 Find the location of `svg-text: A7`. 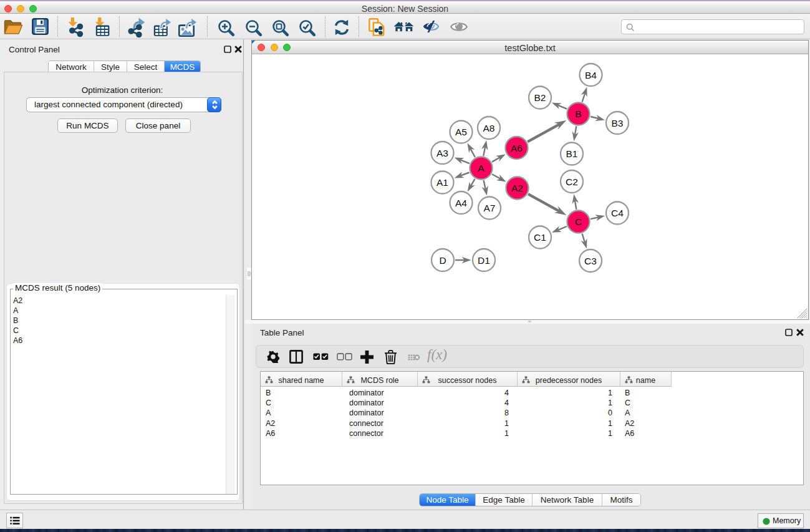

svg-text: A7 is located at coordinates (490, 208).